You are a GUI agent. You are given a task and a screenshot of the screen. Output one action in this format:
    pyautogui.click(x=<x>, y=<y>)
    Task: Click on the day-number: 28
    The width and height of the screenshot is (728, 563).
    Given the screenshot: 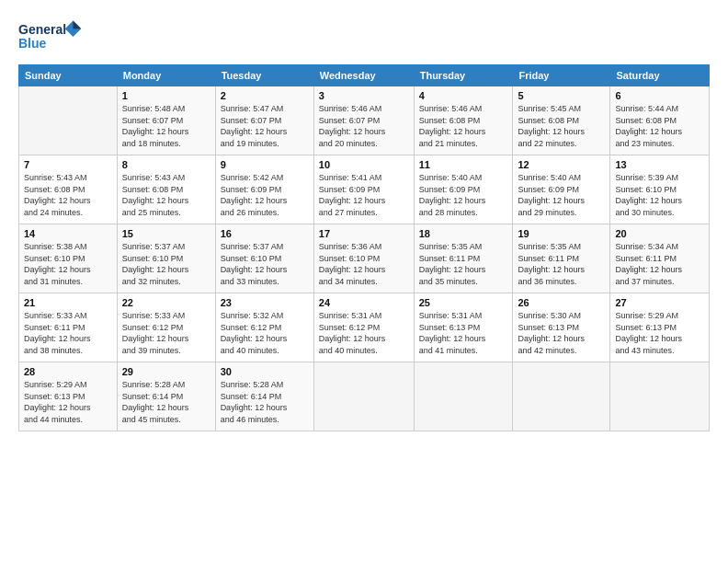 What is the action you would take?
    pyautogui.click(x=68, y=372)
    